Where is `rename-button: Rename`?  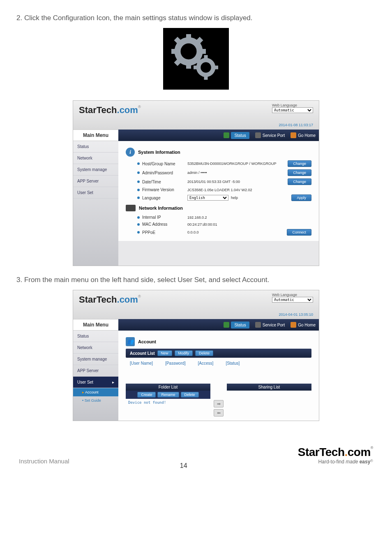
rename-button: Rename is located at coordinates (168, 395).